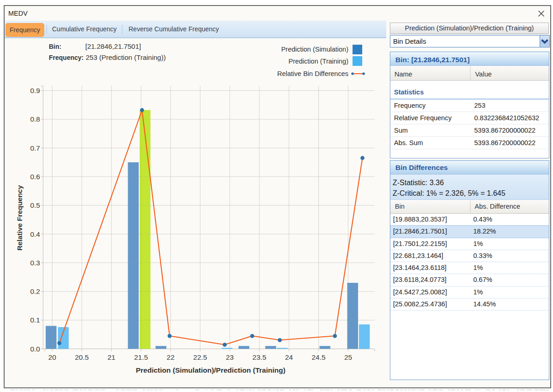 The height and width of the screenshot is (392, 553). I want to click on svg-text: 0.0, so click(35, 349).